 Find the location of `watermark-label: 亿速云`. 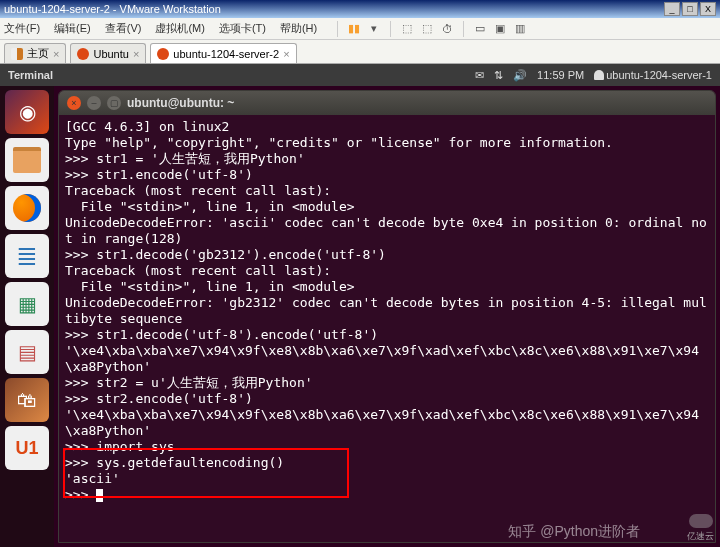

watermark-label: 亿速云 is located at coordinates (700, 536).